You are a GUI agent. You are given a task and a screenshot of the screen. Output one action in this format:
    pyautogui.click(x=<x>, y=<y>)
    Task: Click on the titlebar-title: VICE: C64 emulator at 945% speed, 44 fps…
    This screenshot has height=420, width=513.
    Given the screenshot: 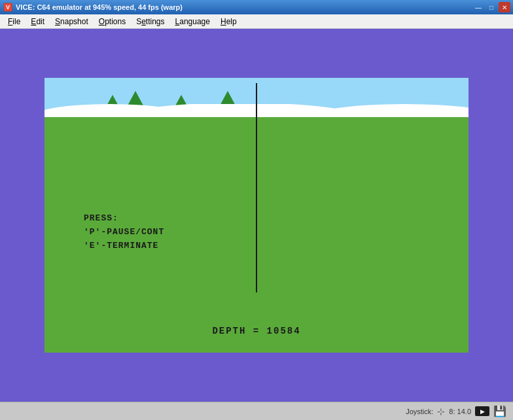 What is the action you would take?
    pyautogui.click(x=99, y=7)
    